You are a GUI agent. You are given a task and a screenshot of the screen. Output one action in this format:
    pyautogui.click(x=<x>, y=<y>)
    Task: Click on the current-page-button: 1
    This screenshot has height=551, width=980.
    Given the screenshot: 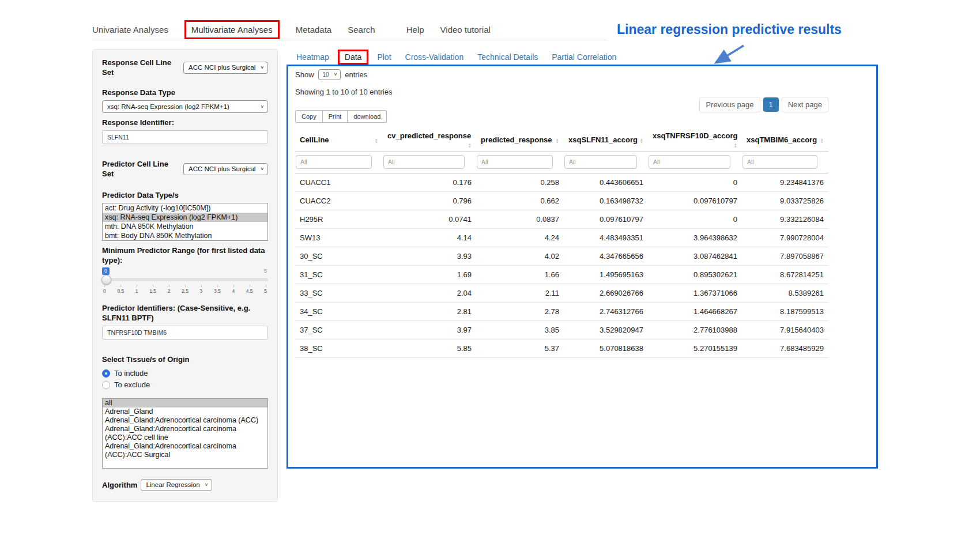 What is the action you would take?
    pyautogui.click(x=771, y=105)
    